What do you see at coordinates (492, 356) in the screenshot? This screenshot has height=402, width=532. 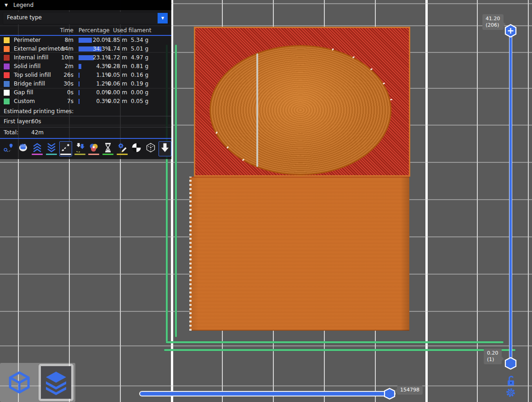 I see `layer-slider-bottom-tooltip: 0.20 (1)` at bounding box center [492, 356].